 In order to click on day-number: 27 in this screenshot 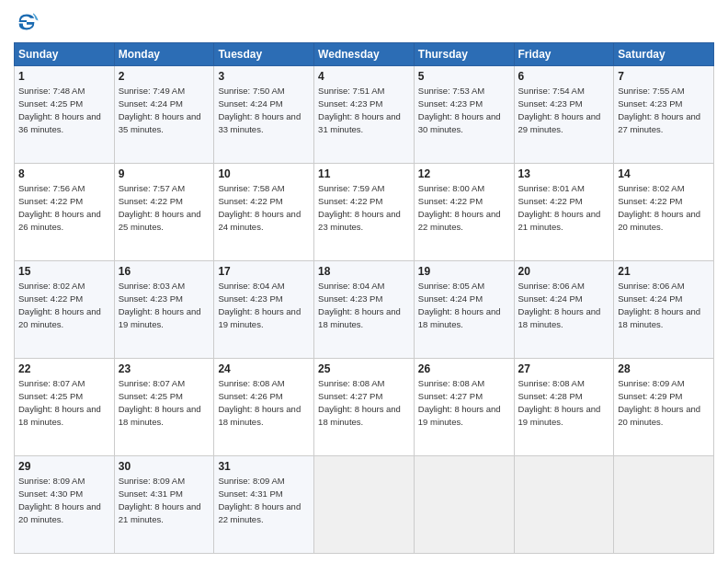, I will do `click(564, 369)`.